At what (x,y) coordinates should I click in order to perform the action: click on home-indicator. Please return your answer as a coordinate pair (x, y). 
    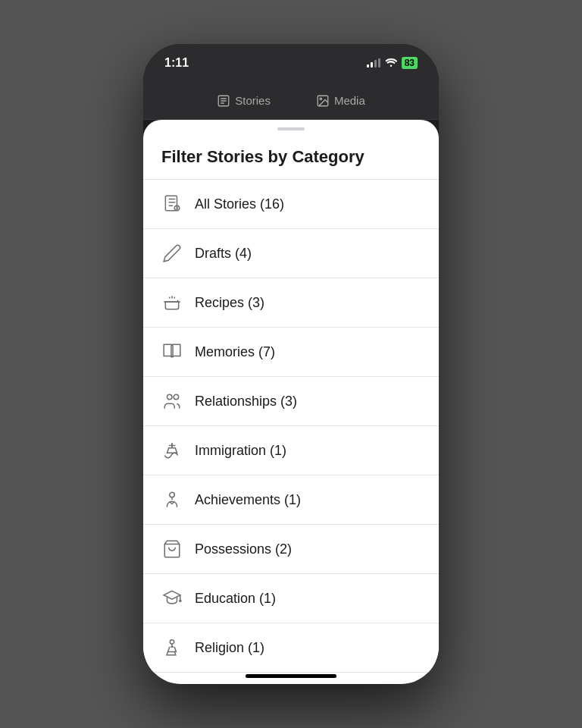
    Looking at the image, I should click on (291, 676).